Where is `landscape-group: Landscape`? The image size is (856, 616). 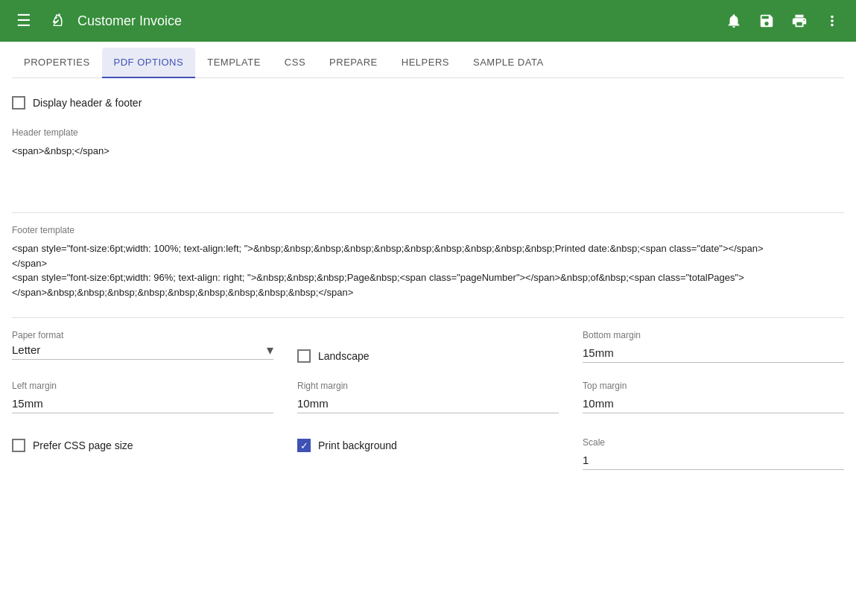 landscape-group: Landscape is located at coordinates (428, 346).